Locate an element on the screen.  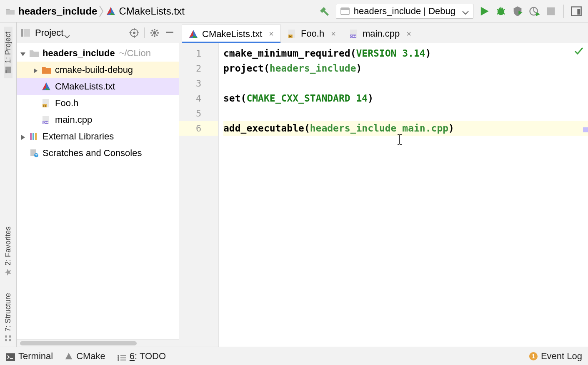
event-count-badge: 1 is located at coordinates (533, 356).